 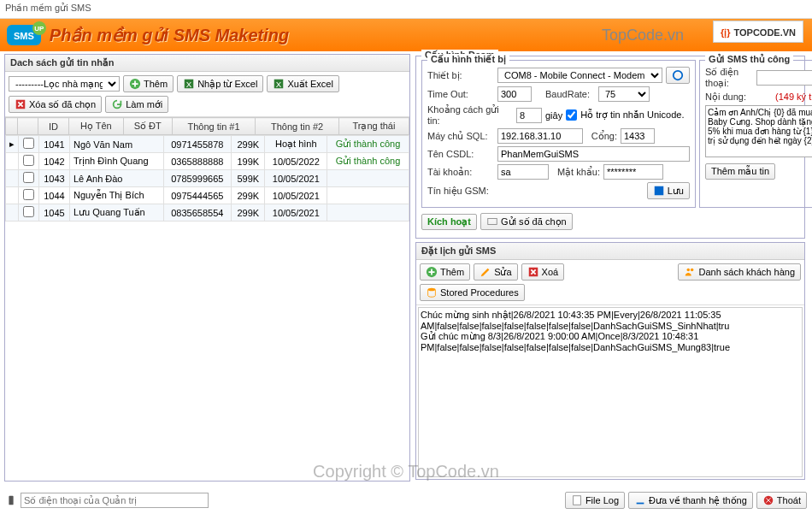 I want to click on schedule-edit-button: Sửa, so click(x=496, y=272).